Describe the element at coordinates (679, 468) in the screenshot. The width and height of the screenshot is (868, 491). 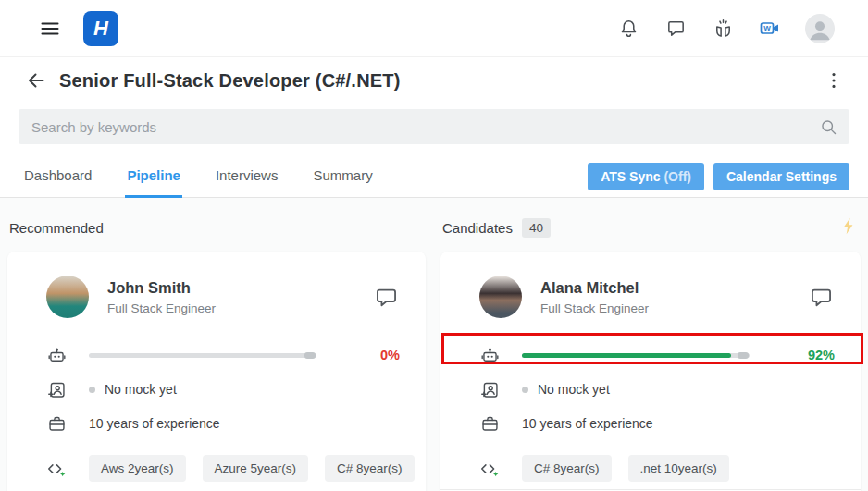
I see `skill-pill: .net 10year(s)` at that location.